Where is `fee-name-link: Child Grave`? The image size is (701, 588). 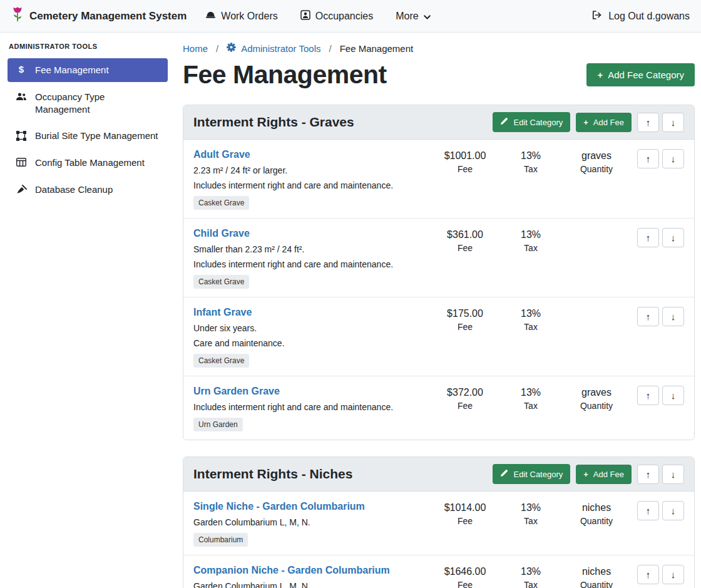
fee-name-link: Child Grave is located at coordinates (222, 234).